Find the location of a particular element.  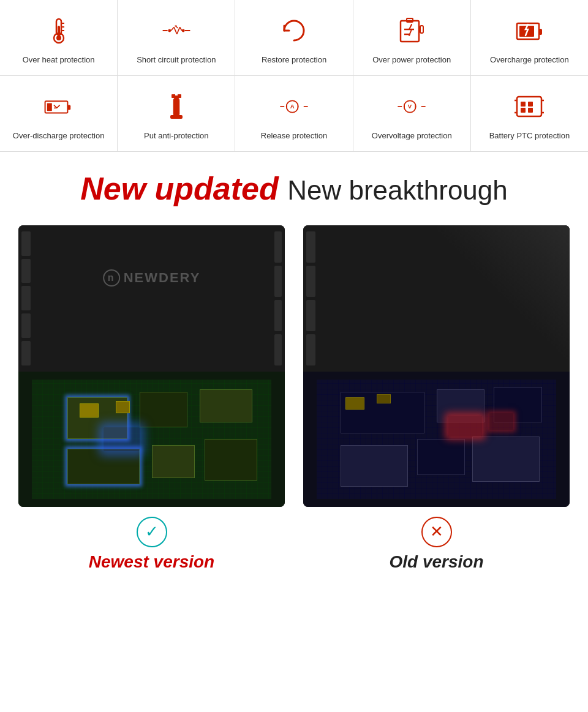

protection-row-2: Over-discharge protection Put anti-prote… is located at coordinates (294, 114).